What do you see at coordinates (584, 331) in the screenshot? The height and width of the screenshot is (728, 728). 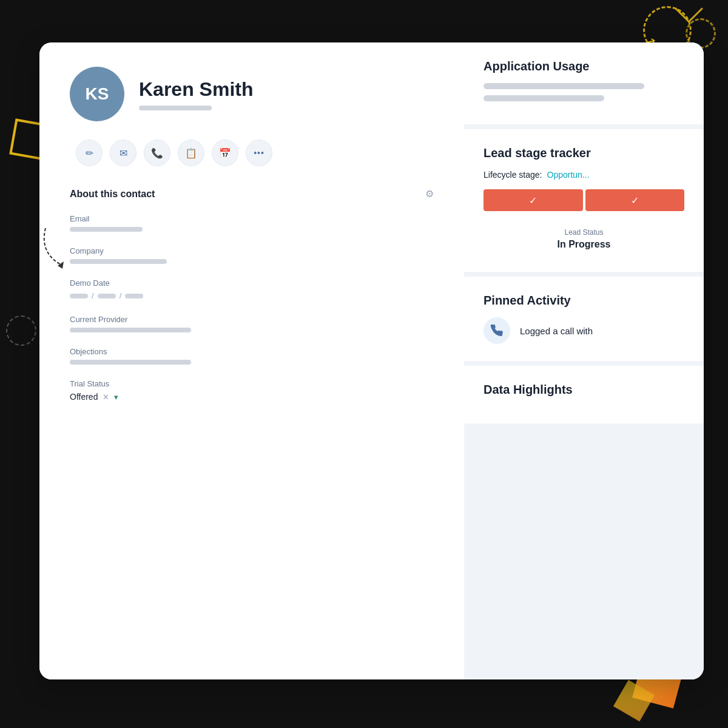 I see `pinned-activity-row: Logged a call with` at bounding box center [584, 331].